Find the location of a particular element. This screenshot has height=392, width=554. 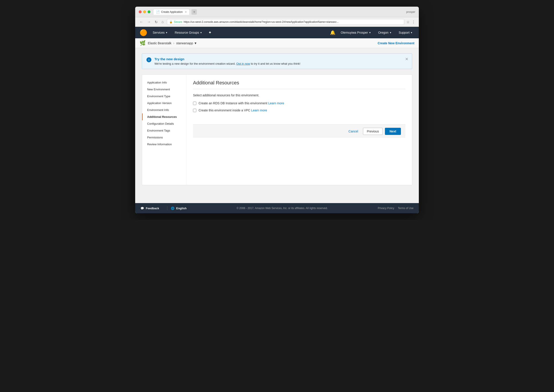

banner-text-prefix: We're testing a new design for the envir… is located at coordinates (195, 64).